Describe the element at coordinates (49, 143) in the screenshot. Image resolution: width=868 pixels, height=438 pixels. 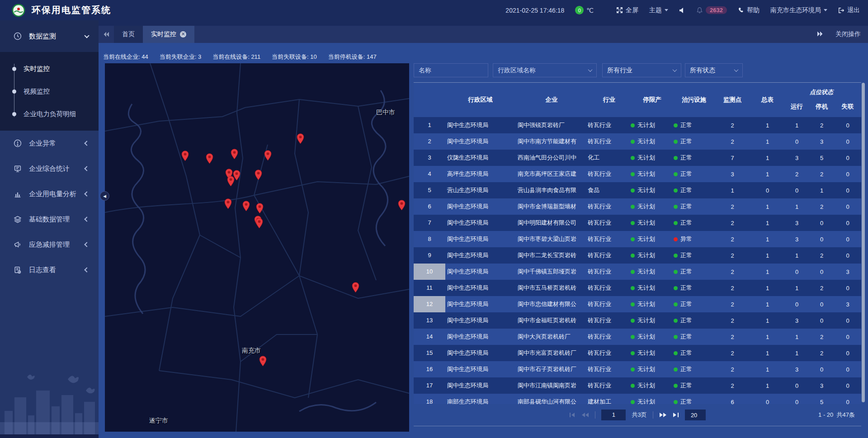
I see `sidebar-item-2: 企业异常` at that location.